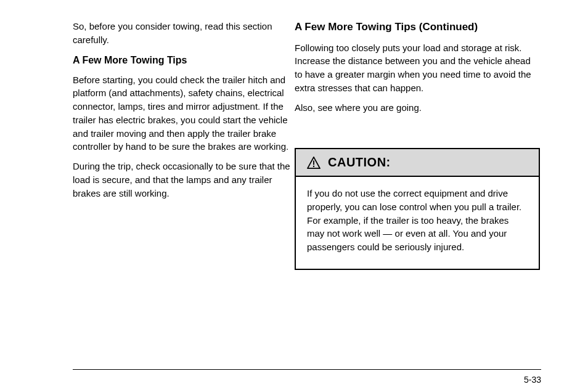 Image resolution: width=588 pixels, height=392 pixels. I want to click on left-p2: Before starting, you could check the tra…, so click(184, 113).